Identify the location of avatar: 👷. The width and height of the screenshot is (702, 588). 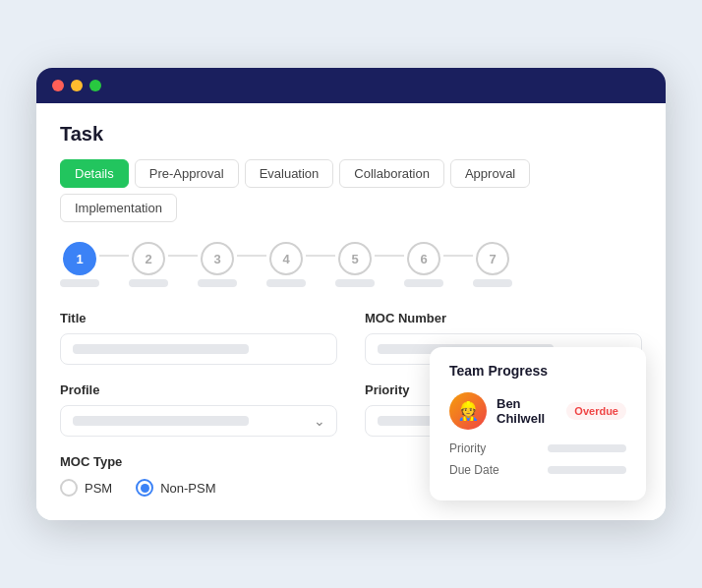
(468, 411).